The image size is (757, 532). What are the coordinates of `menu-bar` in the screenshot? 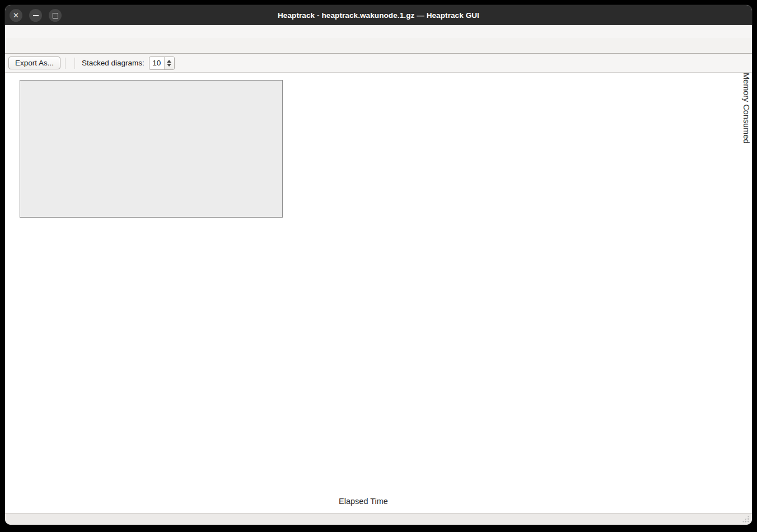 It's located at (378, 31).